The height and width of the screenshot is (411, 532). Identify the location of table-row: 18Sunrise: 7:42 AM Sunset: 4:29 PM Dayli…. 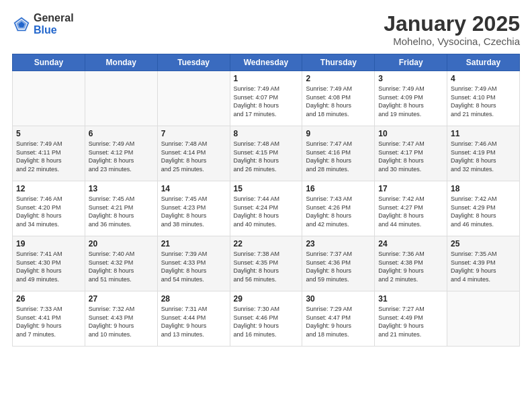
(484, 209).